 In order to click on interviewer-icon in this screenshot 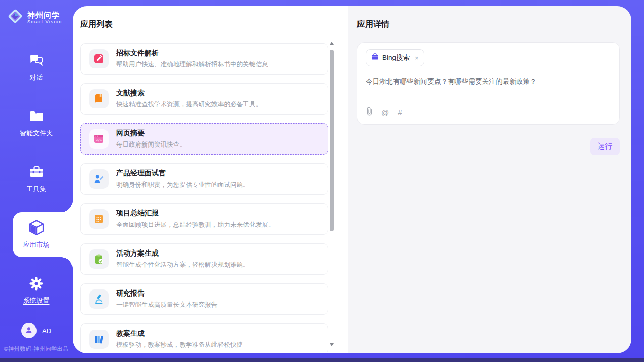, I will do `click(99, 179)`.